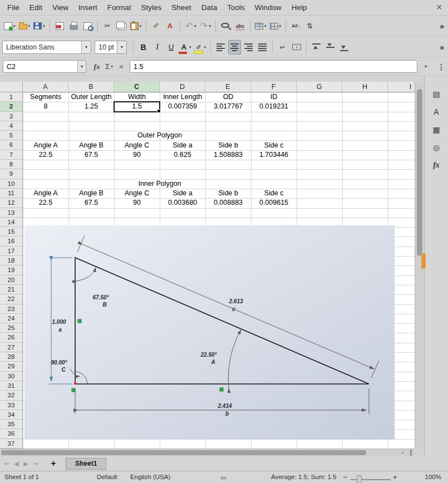  What do you see at coordinates (296, 26) in the screenshot?
I see `sort-ascending-button: AZ↓` at bounding box center [296, 26].